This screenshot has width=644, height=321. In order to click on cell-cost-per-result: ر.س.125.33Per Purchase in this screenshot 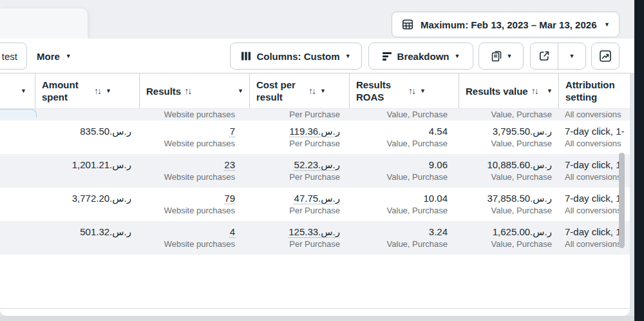, I will do `click(299, 238)`.